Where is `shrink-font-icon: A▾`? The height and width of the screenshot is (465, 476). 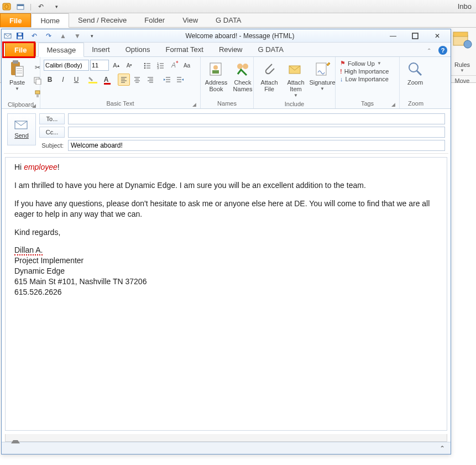 shrink-font-icon: A▾ is located at coordinates (129, 65).